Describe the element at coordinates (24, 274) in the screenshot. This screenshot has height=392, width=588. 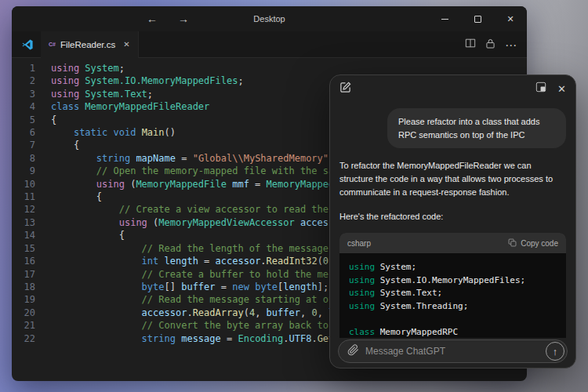
I see `line-number: 17` at that location.